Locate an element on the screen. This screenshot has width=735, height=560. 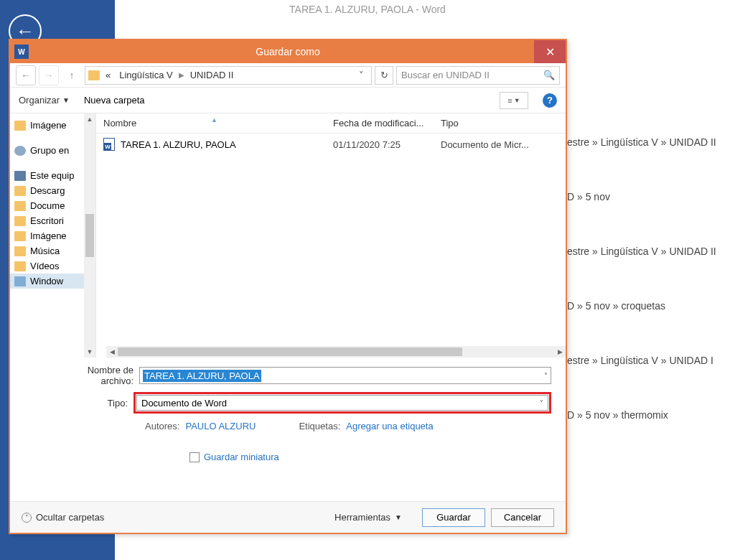
column-header-name: Nombre ▲ is located at coordinates (211, 123).